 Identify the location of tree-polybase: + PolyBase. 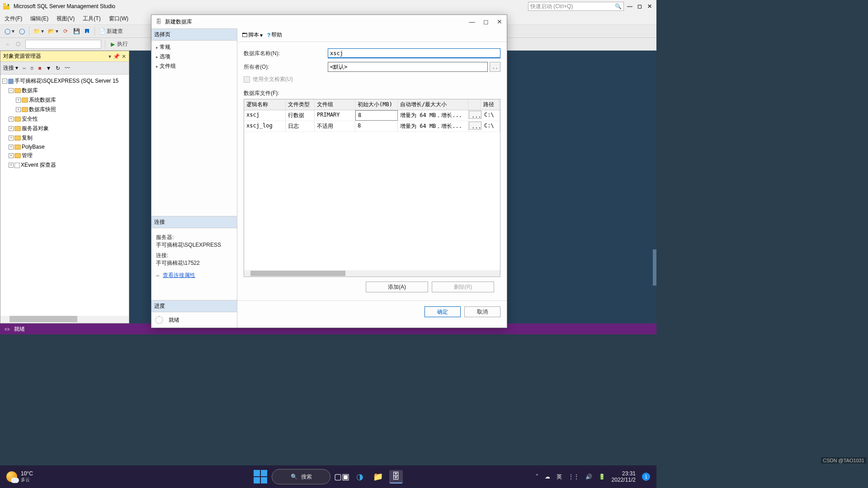
(65, 147).